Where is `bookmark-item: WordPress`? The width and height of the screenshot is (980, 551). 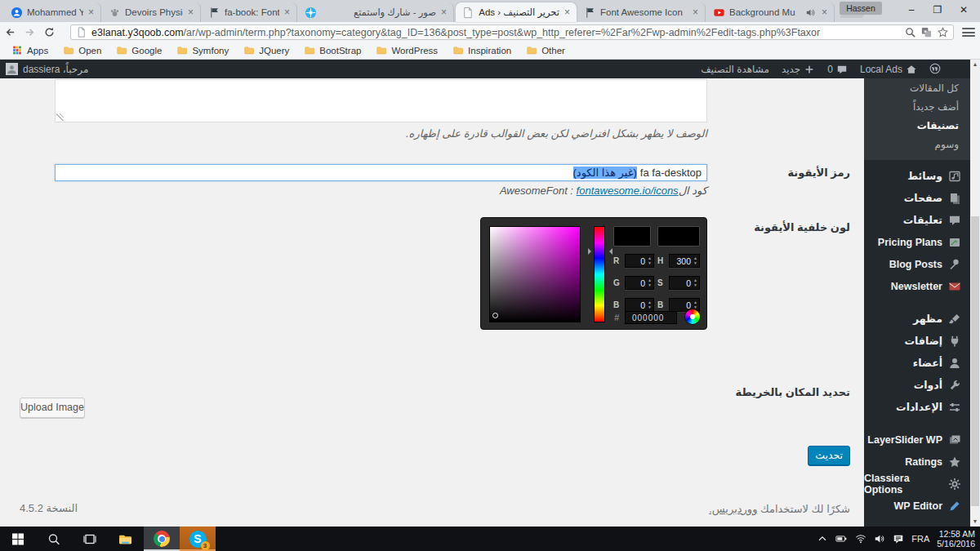
bookmark-item: WordPress is located at coordinates (407, 51).